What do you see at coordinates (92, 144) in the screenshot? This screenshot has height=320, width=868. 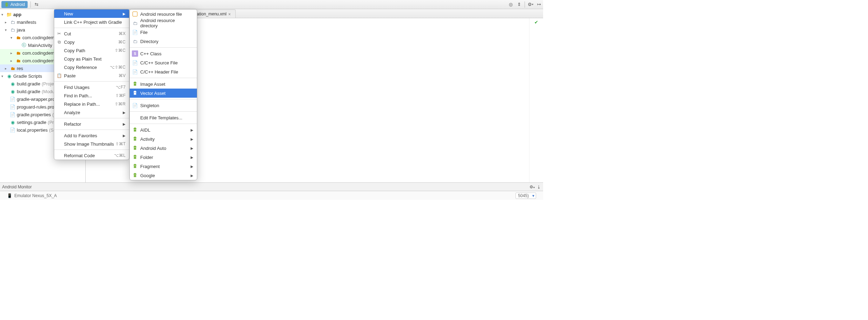 I see `ctx-show-thumbnails: Show Image Thumbnails⇧⌘T` at bounding box center [92, 144].